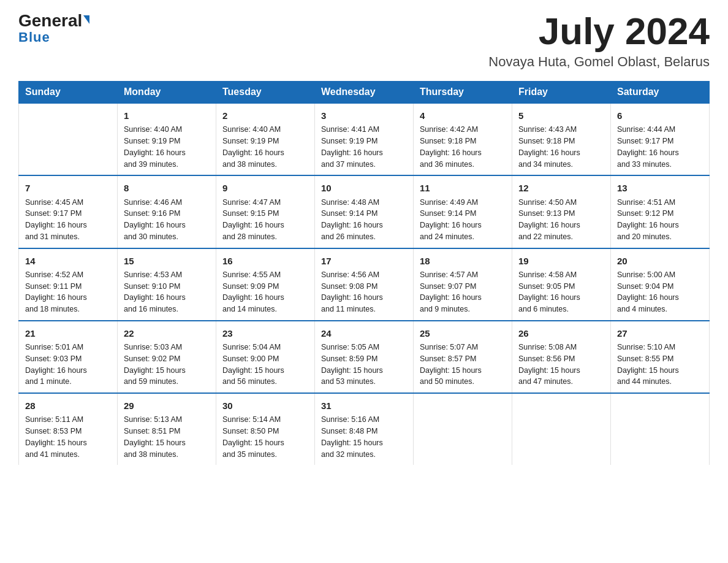  What do you see at coordinates (661, 93) in the screenshot?
I see `weekday-header-saturday: Saturday` at bounding box center [661, 93].